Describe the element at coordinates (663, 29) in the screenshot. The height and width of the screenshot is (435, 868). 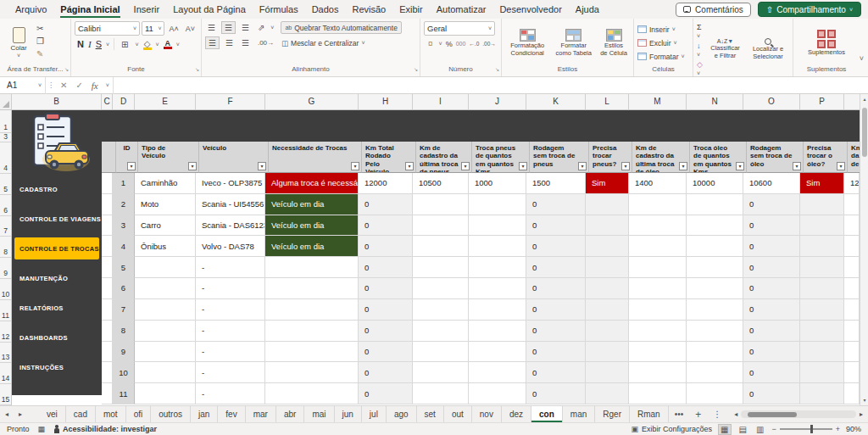
I see `insert-cells-button: Inserir˅` at that location.